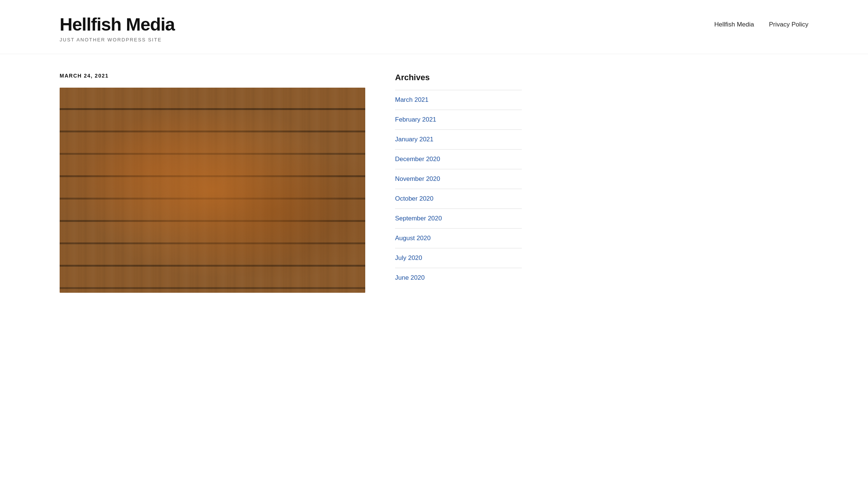  I want to click on archive-list-item: January 2021, so click(458, 139).